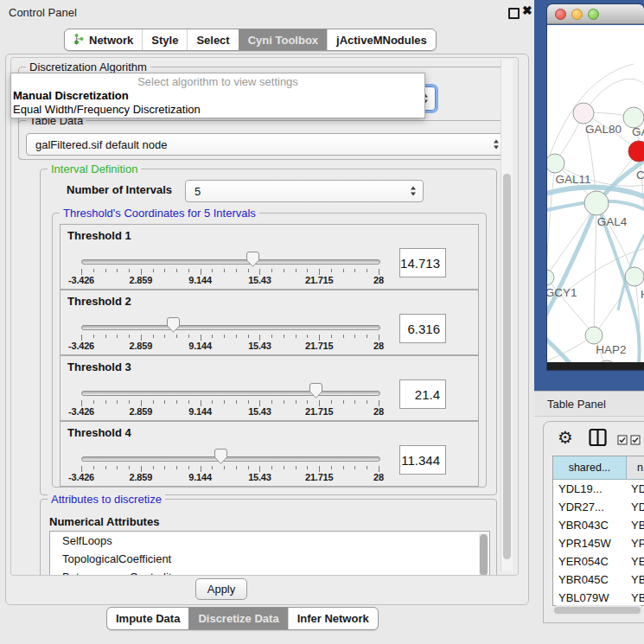  Describe the element at coordinates (507, 367) in the screenshot. I see `panel-scrollbar-thumb` at that location.